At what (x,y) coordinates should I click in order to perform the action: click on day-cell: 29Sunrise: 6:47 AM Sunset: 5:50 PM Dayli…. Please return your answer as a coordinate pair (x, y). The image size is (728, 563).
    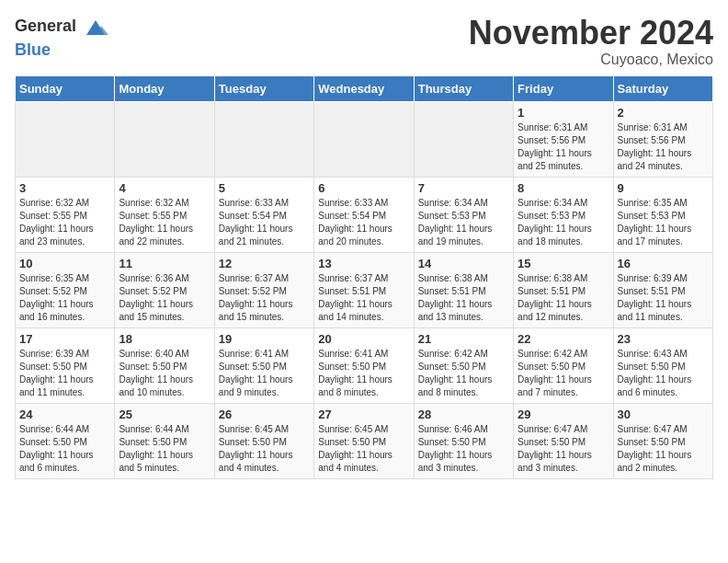
    Looking at the image, I should click on (563, 441).